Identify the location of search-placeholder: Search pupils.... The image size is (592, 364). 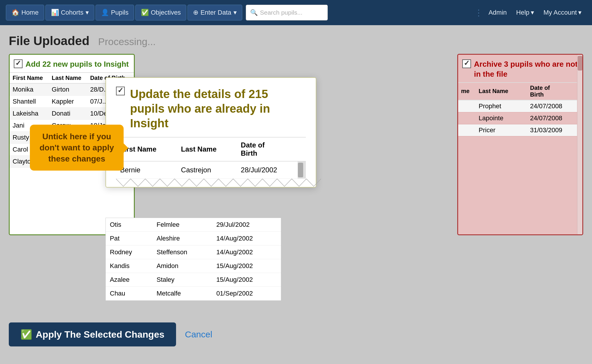
(281, 13).